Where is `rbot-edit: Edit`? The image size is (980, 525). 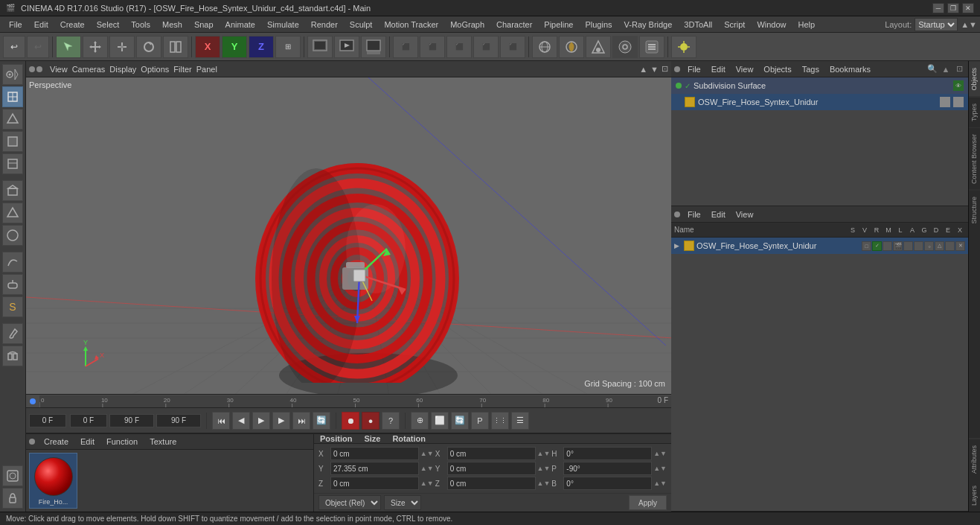 rbot-edit: Edit is located at coordinates (719, 214).